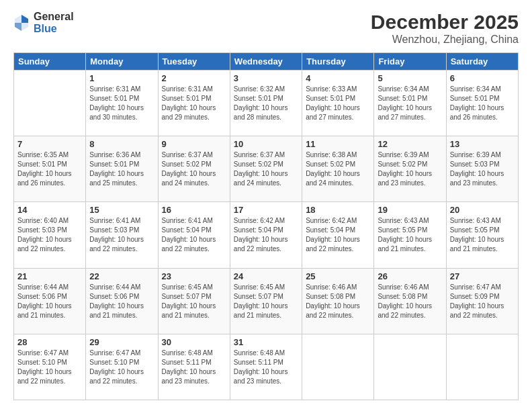 The height and width of the screenshot is (411, 532). Describe the element at coordinates (50, 169) in the screenshot. I see `table-row: 7Sunrise: 6:35 AMSunset: 5:01 PMDaylight…` at that location.